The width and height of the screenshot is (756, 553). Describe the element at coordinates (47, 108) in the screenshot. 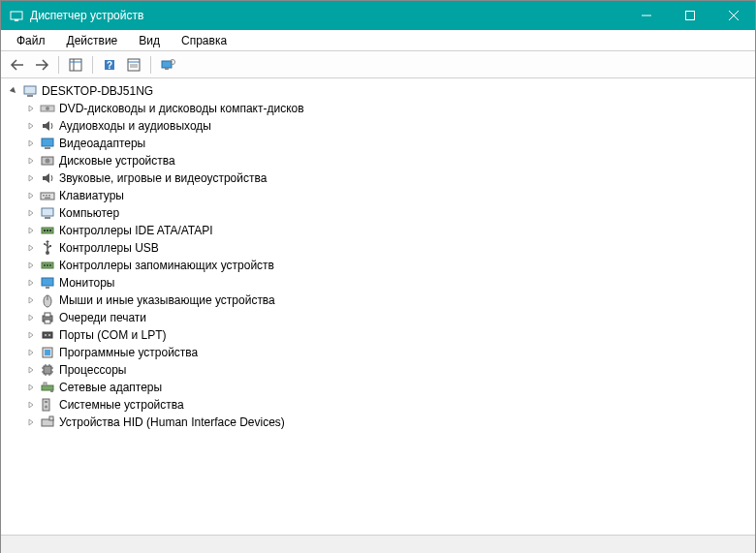

I see `dvd-drive-icon` at that location.